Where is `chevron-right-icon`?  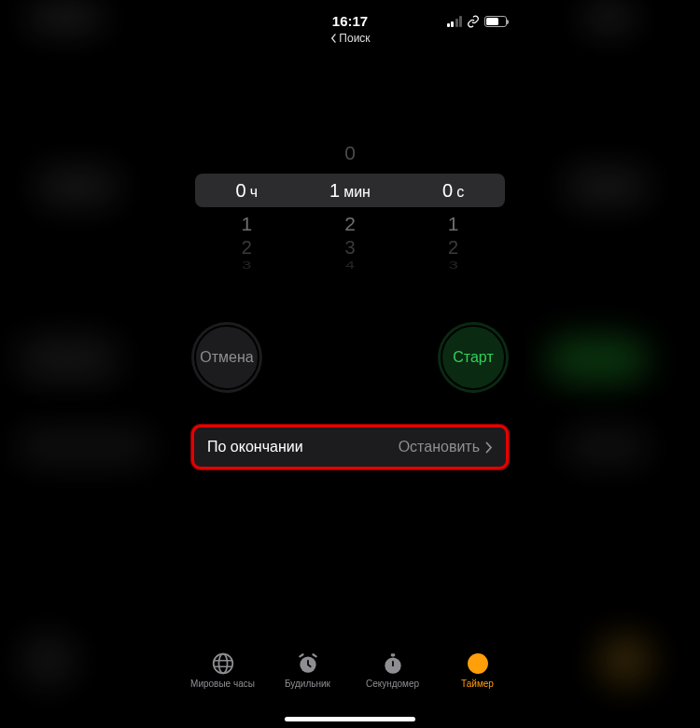 chevron-right-icon is located at coordinates (489, 448).